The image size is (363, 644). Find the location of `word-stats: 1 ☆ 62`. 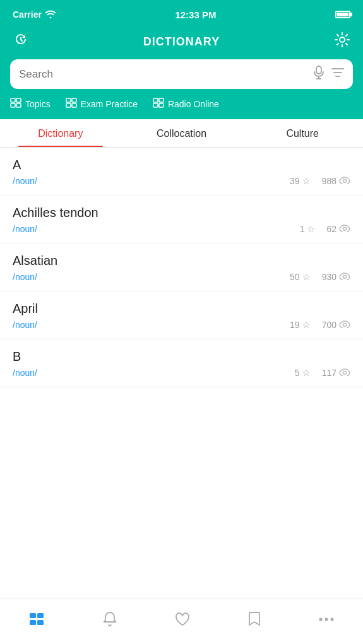

word-stats: 1 ☆ 62 is located at coordinates (325, 229).